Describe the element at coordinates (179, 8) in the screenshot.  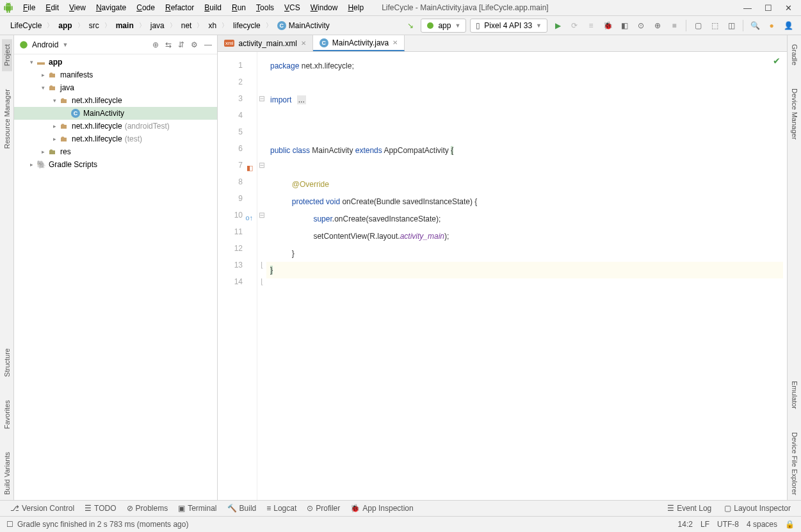
I see `menu-refactor: Refactor` at that location.